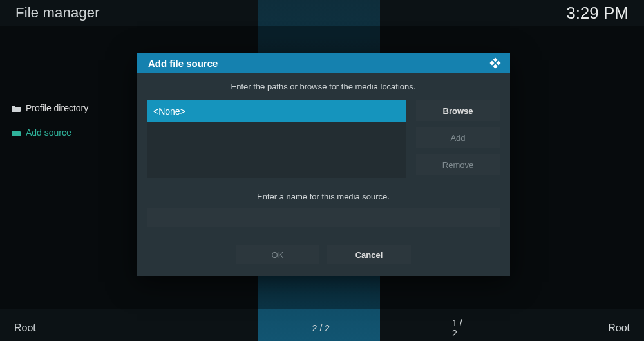 The image size is (644, 341). Describe the element at coordinates (67, 133) in the screenshot. I see `sidebar-item-add-source: Add source` at that location.